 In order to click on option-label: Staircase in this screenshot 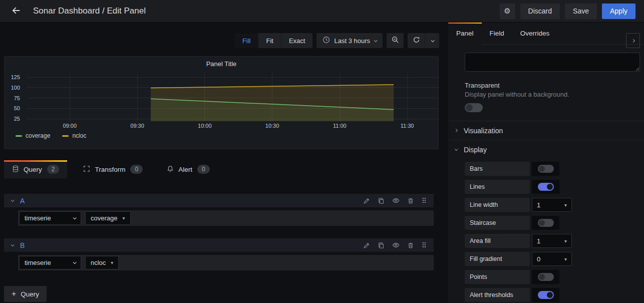, I will do `click(497, 223)`.